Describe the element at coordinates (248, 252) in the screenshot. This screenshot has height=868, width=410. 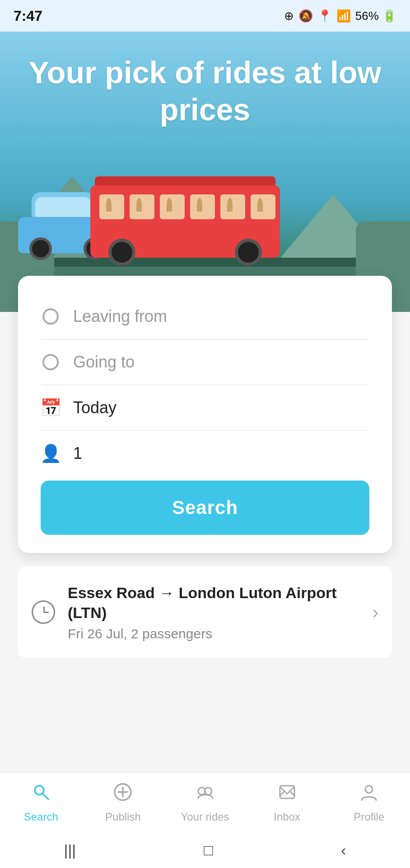
I see `bus-wheel-right` at that location.